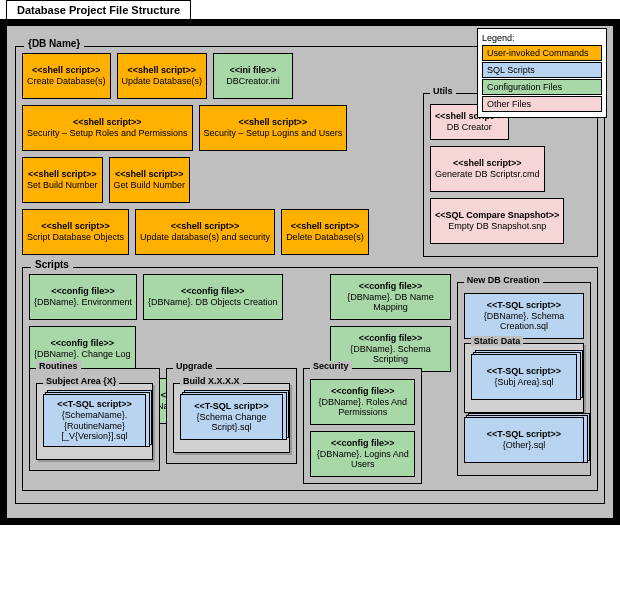 The height and width of the screenshot is (609, 620). What do you see at coordinates (498, 341) in the screenshot?
I see `static-data-title: Static Data` at bounding box center [498, 341].